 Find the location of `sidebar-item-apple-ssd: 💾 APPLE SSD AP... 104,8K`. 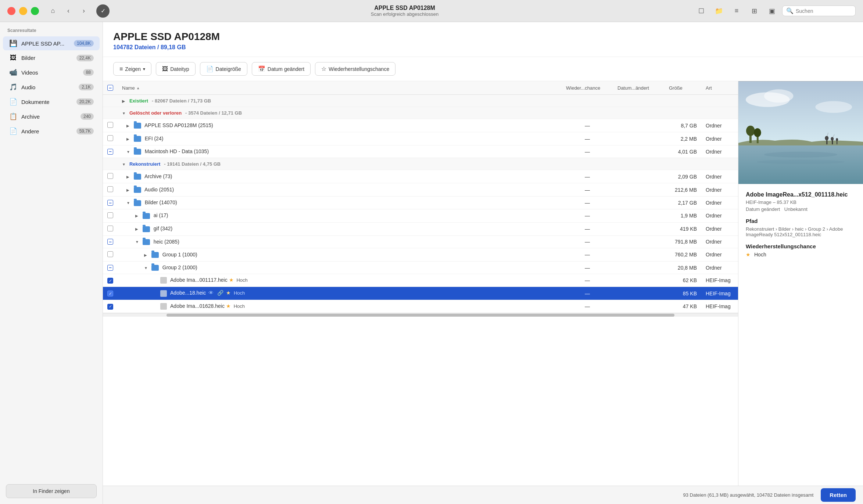

sidebar-item-apple-ssd: 💾 APPLE SSD AP... 104,8K is located at coordinates (51, 43).